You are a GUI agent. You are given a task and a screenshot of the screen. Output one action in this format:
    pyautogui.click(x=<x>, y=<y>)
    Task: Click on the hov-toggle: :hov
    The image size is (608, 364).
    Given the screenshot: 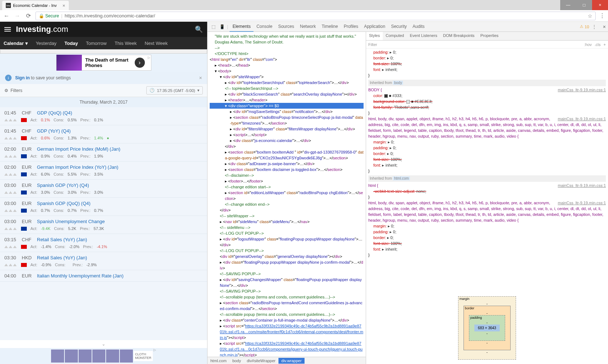 What is the action you would take?
    pyautogui.click(x=588, y=45)
    